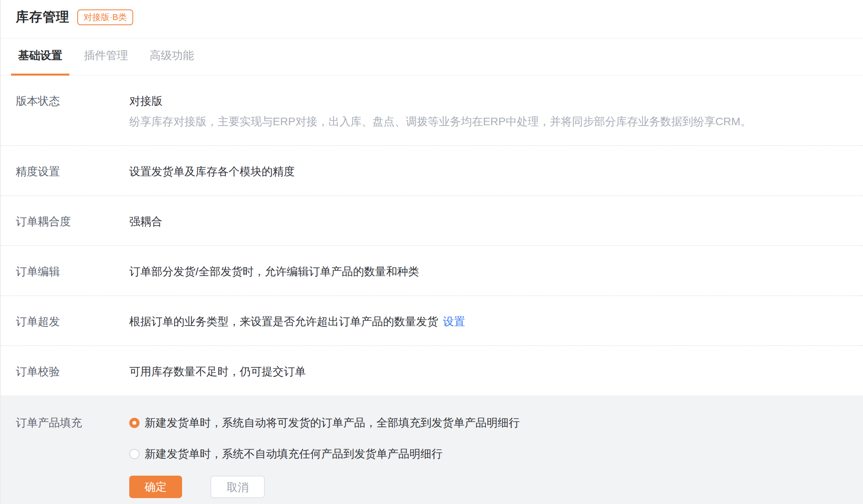 This screenshot has height=504, width=863. What do you see at coordinates (73, 322) in the screenshot?
I see `setting-label-order-overship: 订单超发` at bounding box center [73, 322].